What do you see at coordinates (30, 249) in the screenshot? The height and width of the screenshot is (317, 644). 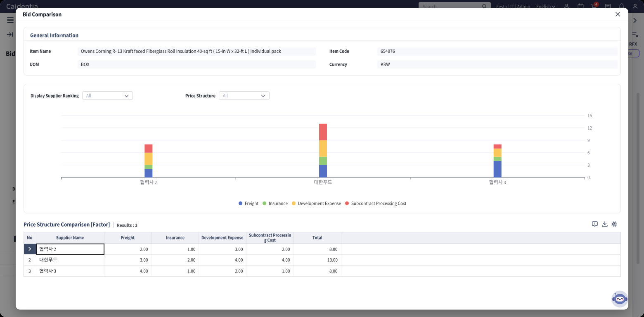 I see `chevron-right-icon` at bounding box center [30, 249].